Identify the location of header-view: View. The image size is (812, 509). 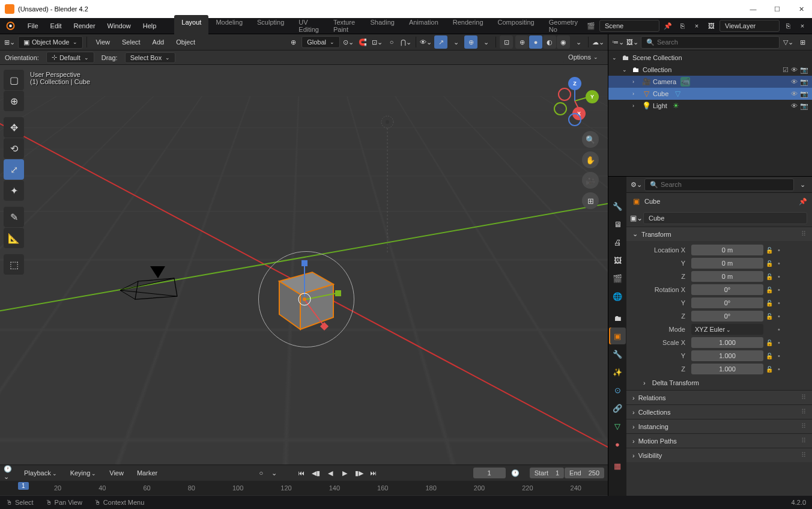
(103, 42).